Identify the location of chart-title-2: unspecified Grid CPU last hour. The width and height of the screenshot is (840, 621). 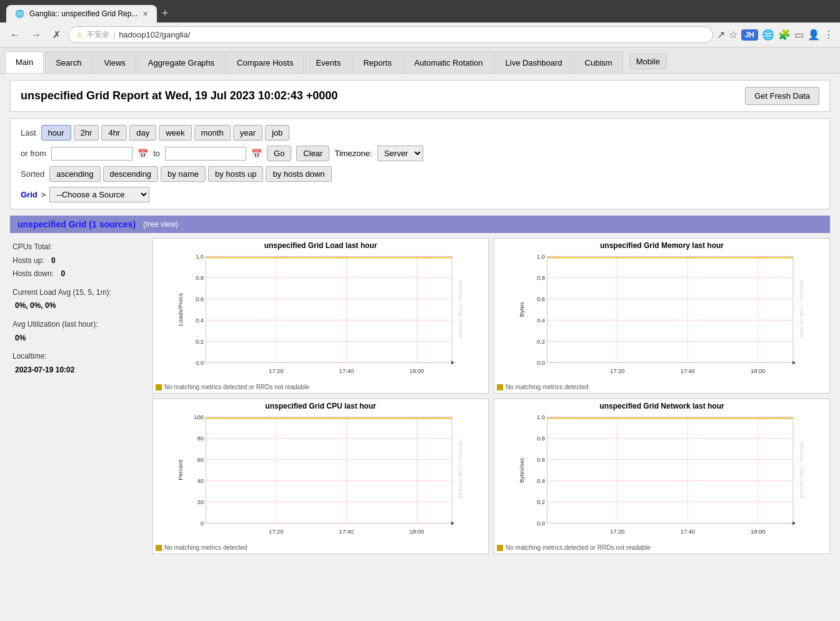
(321, 406).